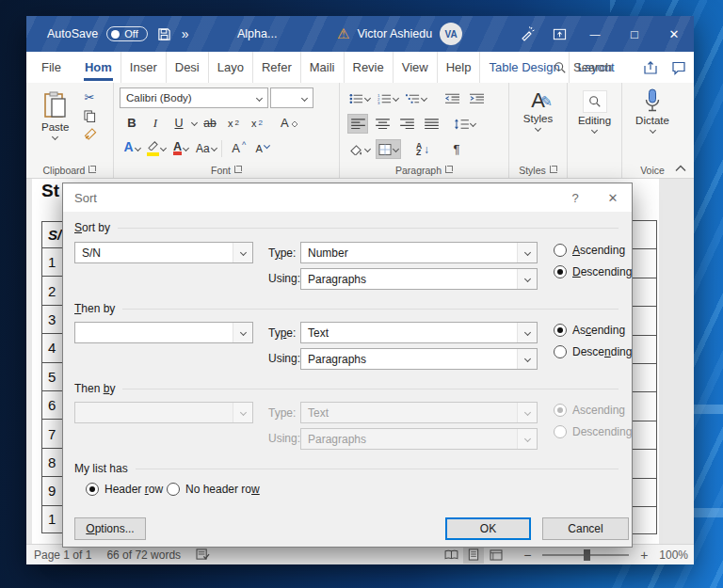 The height and width of the screenshot is (588, 723). What do you see at coordinates (652, 109) in the screenshot?
I see `dictate-button: Dictate` at bounding box center [652, 109].